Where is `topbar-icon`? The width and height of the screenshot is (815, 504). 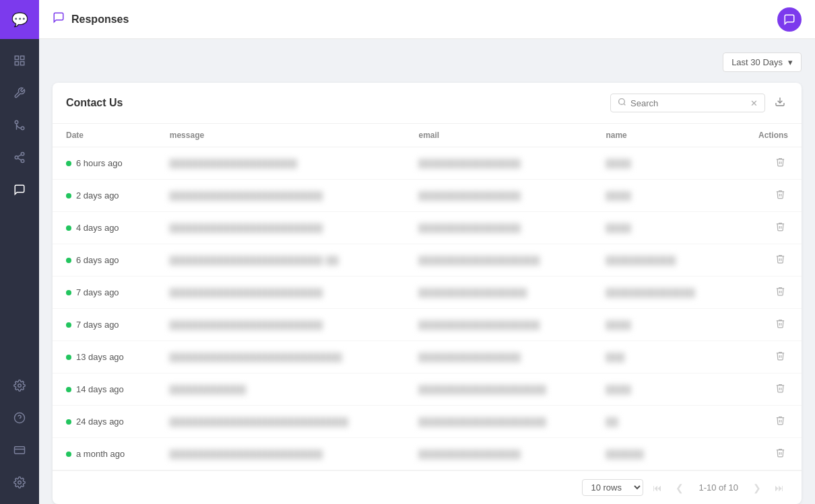
topbar-icon is located at coordinates (59, 19).